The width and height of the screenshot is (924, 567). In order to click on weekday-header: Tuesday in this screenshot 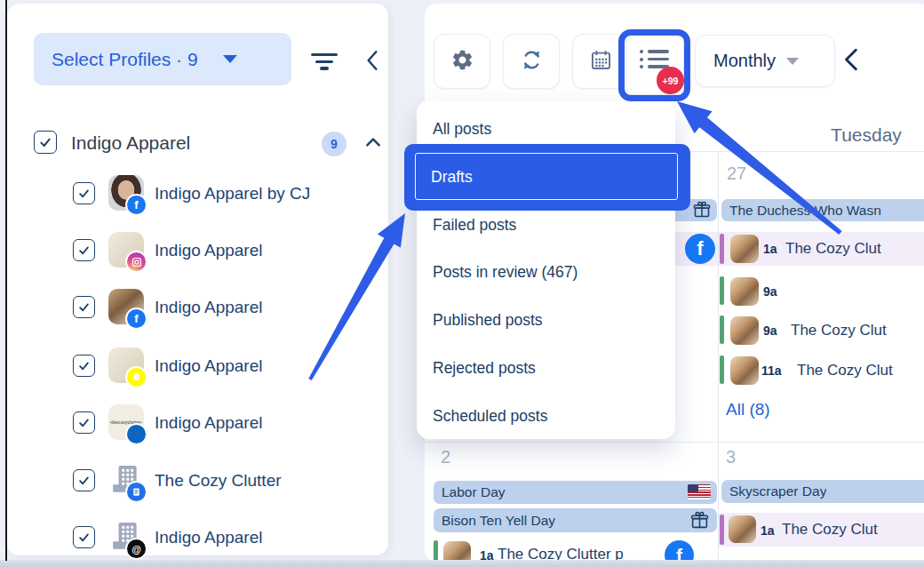, I will do `click(848, 135)`.